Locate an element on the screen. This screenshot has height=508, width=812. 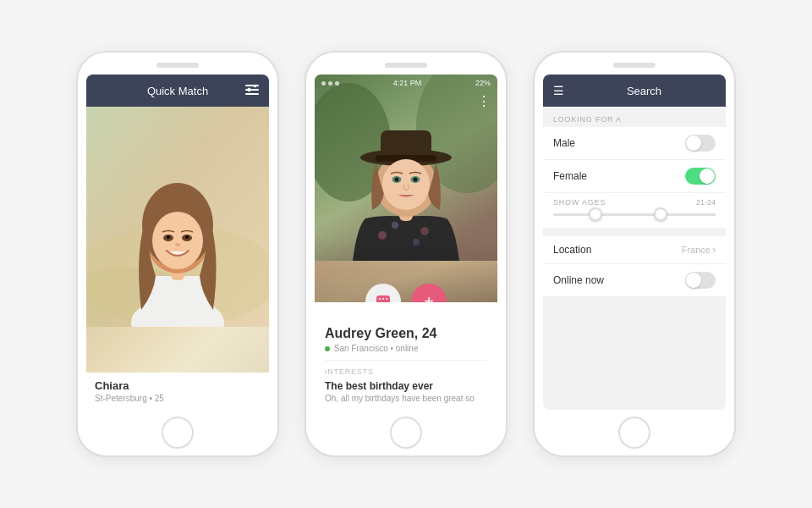
looking-for-label: LOOKING FOR A is located at coordinates (634, 117).